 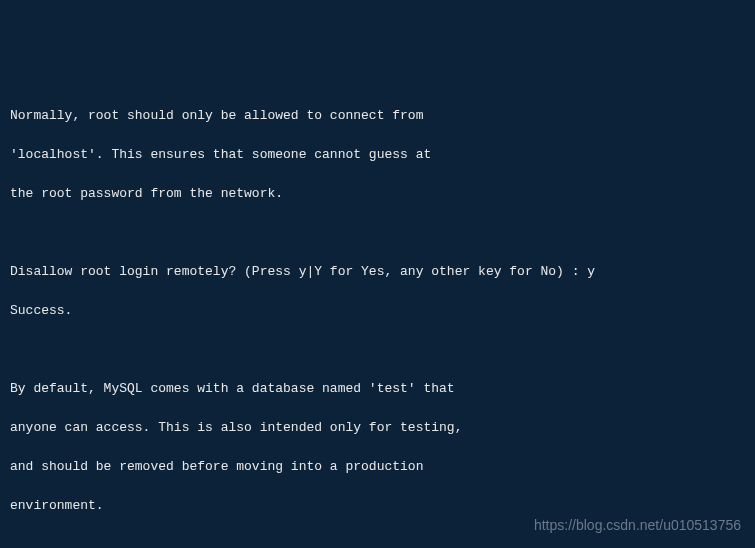 I want to click on output-line: and should be removed before moving into…, so click(x=378, y=467).